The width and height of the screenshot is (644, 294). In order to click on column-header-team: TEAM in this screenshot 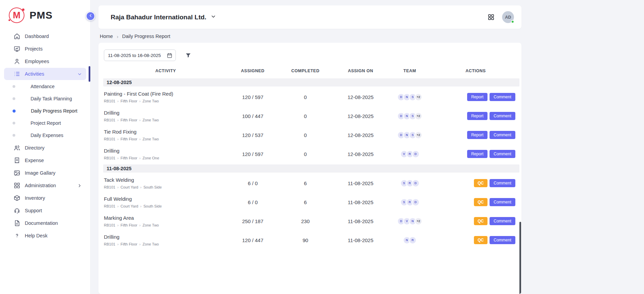, I will do `click(410, 71)`.